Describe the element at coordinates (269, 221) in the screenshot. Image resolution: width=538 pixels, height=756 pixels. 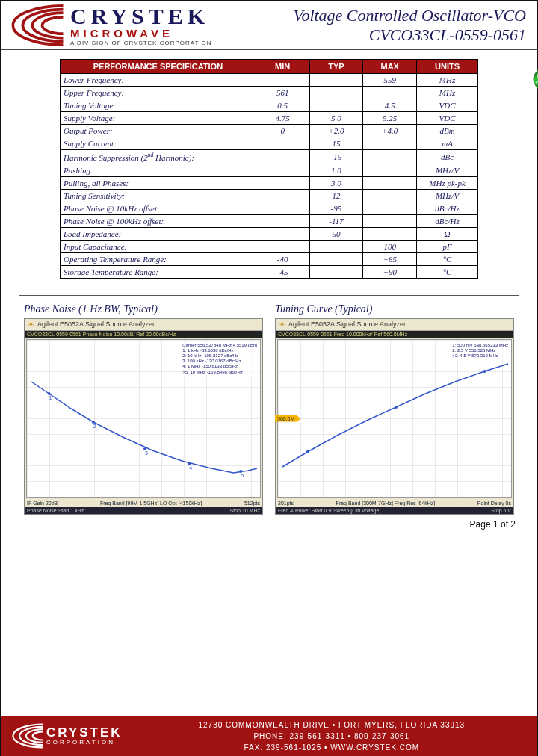
I see `table-row: Phase Noise @ 100kHz offset:-117dBc/Hz` at that location.